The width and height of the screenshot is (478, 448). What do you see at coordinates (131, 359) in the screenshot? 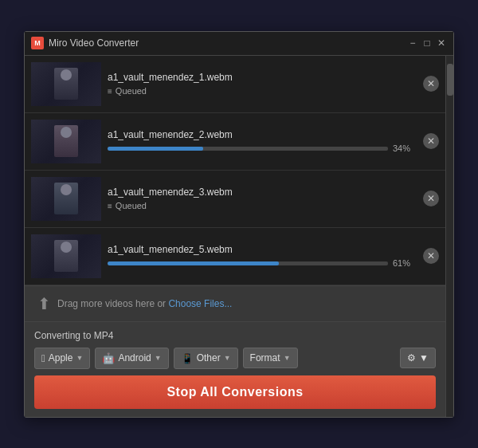
I see `android-button: 🤖 Android ▼` at bounding box center [131, 359].